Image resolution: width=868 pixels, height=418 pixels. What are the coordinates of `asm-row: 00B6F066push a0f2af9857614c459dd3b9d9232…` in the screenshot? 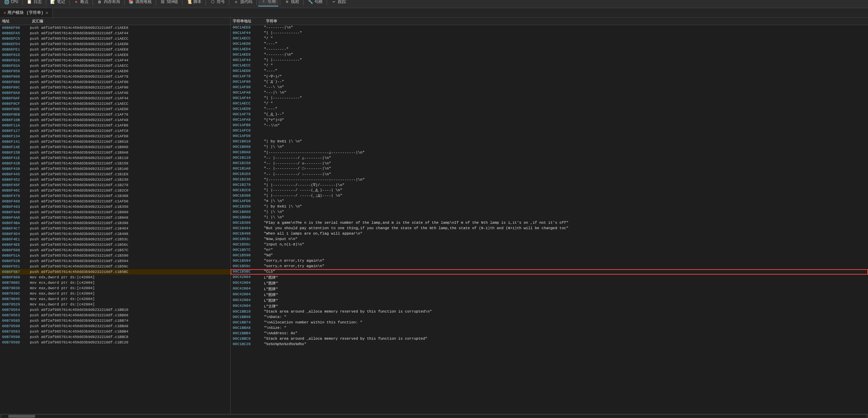 It's located at (115, 77).